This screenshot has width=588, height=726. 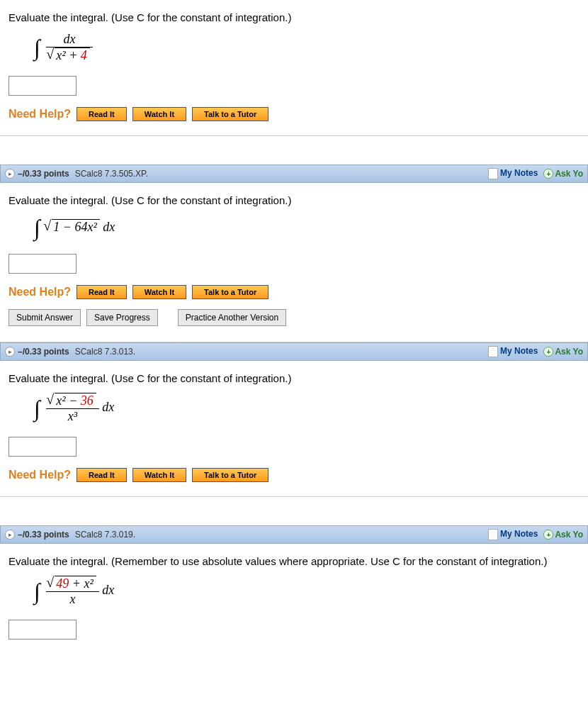 What do you see at coordinates (112, 174) in the screenshot?
I see `source-label: SCalc8 7.3.505.XP.` at bounding box center [112, 174].